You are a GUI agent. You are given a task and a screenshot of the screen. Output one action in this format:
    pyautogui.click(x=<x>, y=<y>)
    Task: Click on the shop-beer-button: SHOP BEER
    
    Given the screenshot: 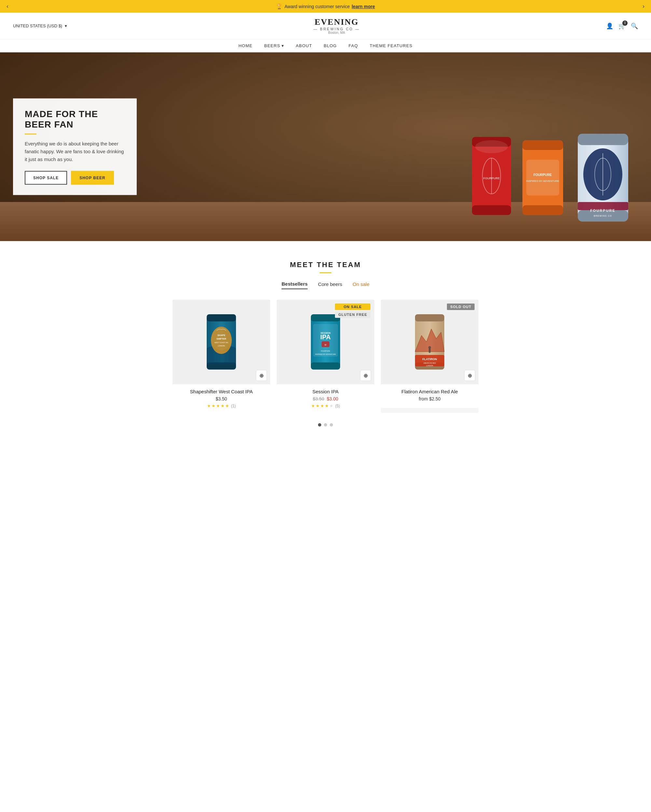 What is the action you would take?
    pyautogui.click(x=92, y=178)
    